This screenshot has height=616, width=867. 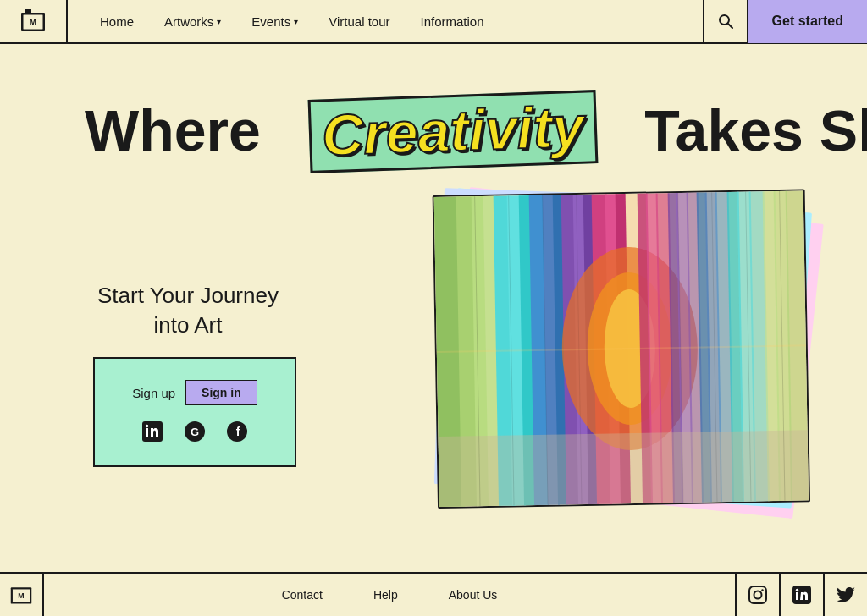 What do you see at coordinates (22, 594) in the screenshot?
I see `footer-logo: M` at bounding box center [22, 594].